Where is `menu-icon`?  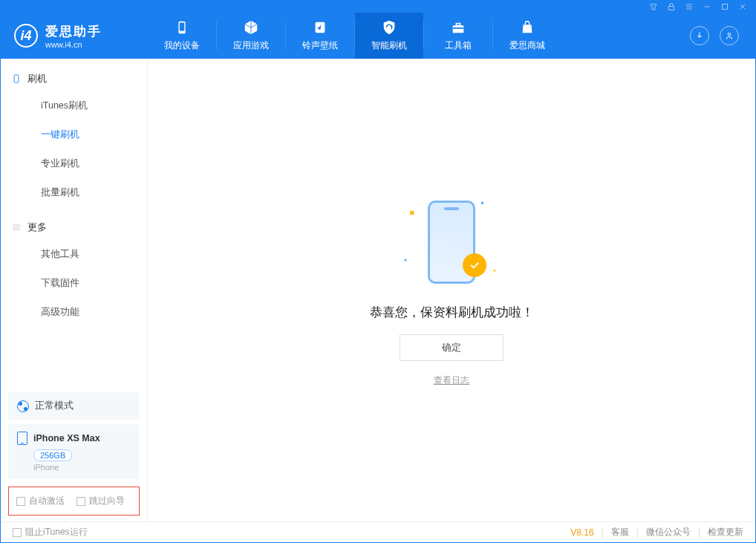
menu-icon is located at coordinates (689, 7).